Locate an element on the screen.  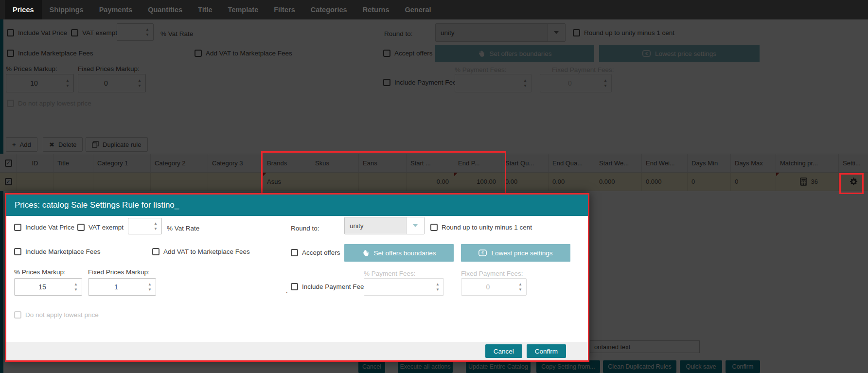
modal-fixed-payment-fees-stepper: 0 ▲▼ is located at coordinates (494, 287).